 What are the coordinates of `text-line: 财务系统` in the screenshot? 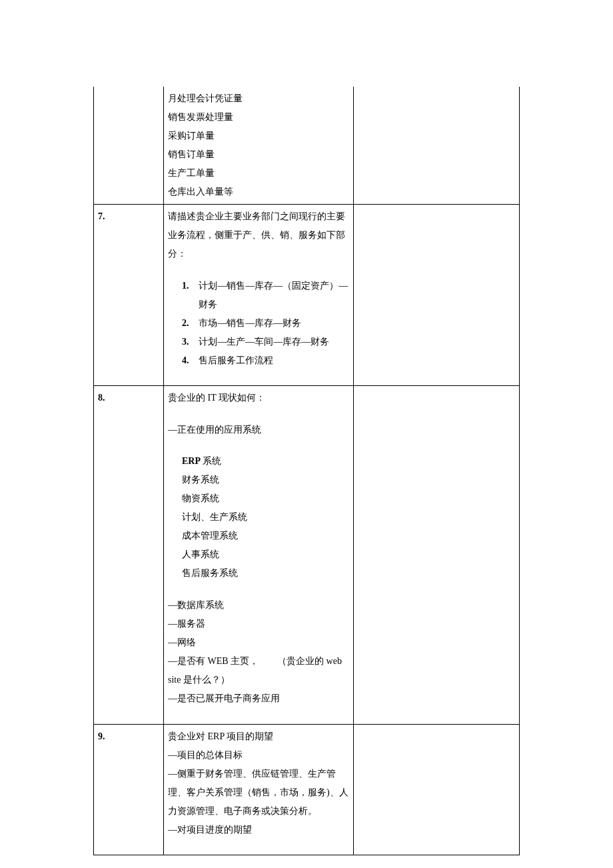 It's located at (259, 480).